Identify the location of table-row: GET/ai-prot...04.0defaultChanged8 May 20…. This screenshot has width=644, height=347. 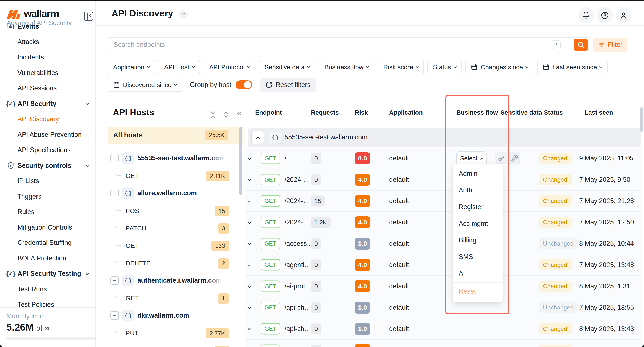
(443, 286).